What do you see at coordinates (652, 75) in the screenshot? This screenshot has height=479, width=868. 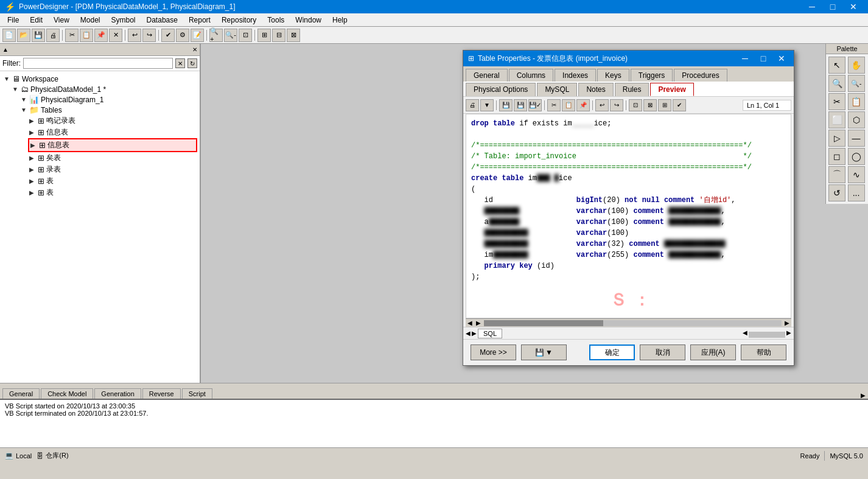 I see `tab-triggers: Triggers` at bounding box center [652, 75].